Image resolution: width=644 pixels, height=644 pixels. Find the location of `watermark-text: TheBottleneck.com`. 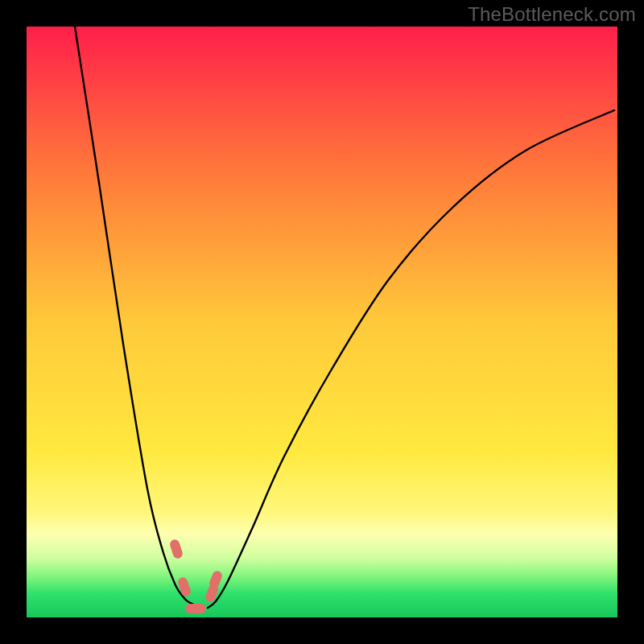

watermark-text: TheBottleneck.com is located at coordinates (552, 14).